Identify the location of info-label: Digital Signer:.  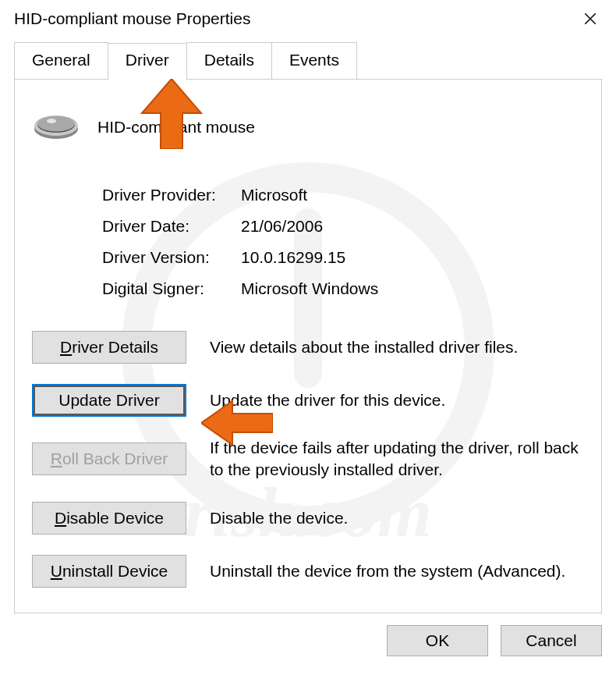
(172, 289).